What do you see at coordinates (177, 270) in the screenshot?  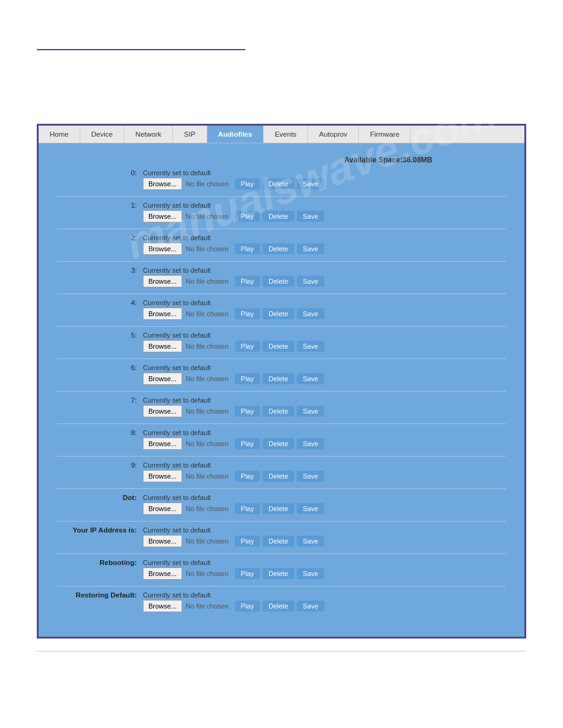 I see `currently-set-3: Currently set to default` at bounding box center [177, 270].